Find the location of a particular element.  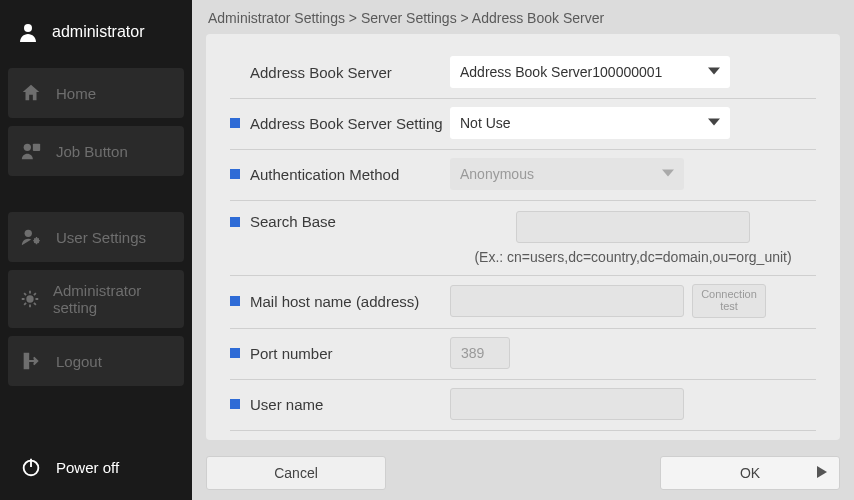

search-base-input is located at coordinates (633, 227).